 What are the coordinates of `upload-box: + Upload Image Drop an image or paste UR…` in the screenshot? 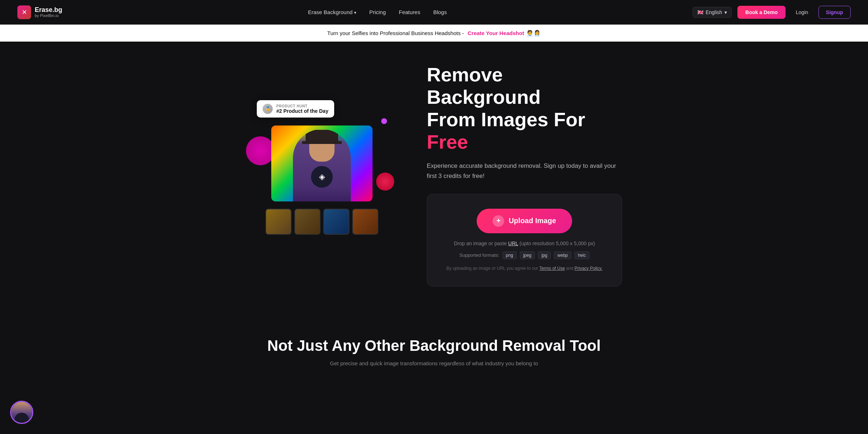 It's located at (524, 240).